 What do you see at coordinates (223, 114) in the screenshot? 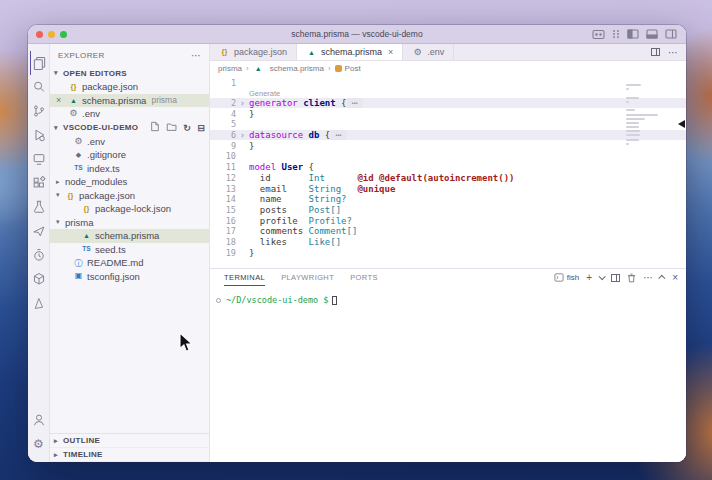
I see `line-number: 4` at bounding box center [223, 114].